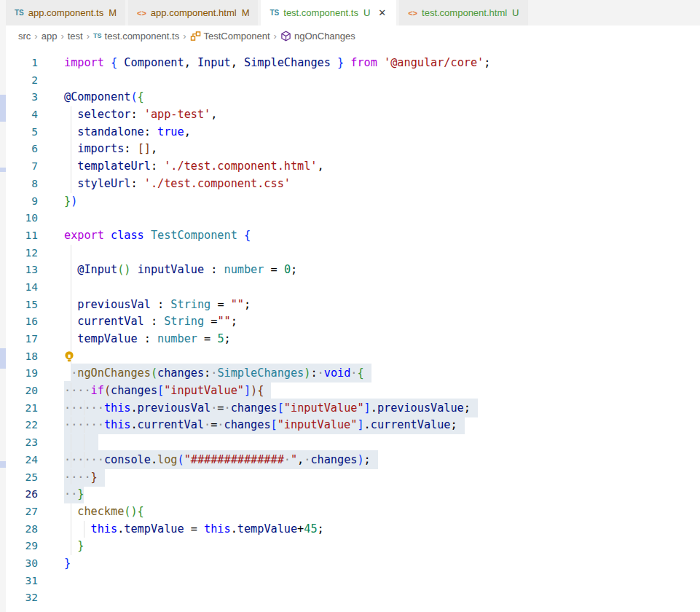 The image size is (700, 612). Describe the element at coordinates (369, 374) in the screenshot. I see `line-content: ·ngOnChanges(changes:·SimpleChanges):·vo…` at that location.